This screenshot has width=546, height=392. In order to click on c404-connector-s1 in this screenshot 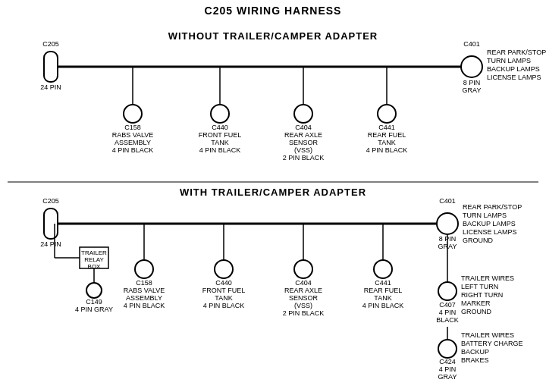, I will do `click(303, 114)`.